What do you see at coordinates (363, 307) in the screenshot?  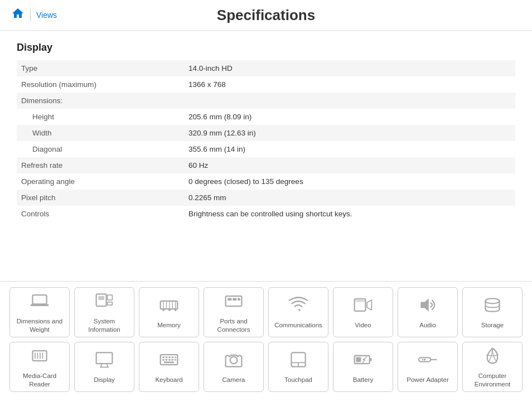 I see `video-icon` at bounding box center [363, 307].